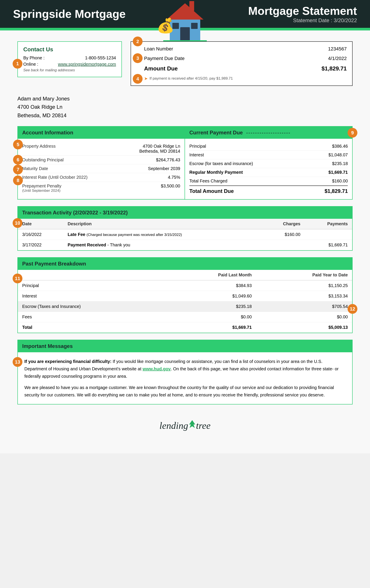 The width and height of the screenshot is (370, 588). I want to click on prepayment-penalty-label: Prepayment Penalty (Until September 2024…, so click(42, 188).